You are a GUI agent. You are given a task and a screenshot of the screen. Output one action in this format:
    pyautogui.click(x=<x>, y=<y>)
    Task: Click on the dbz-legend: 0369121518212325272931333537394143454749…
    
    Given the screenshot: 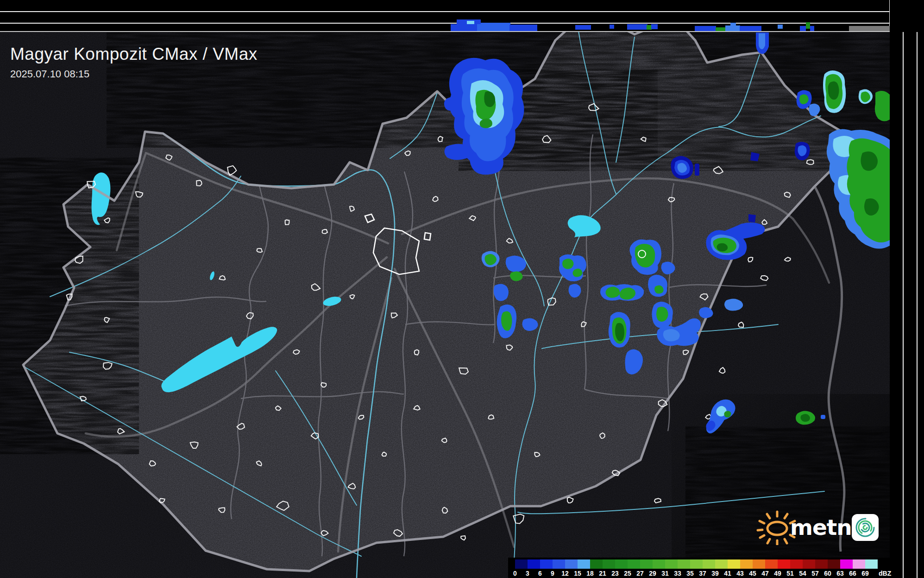 What is the action you would take?
    pyautogui.click(x=699, y=568)
    